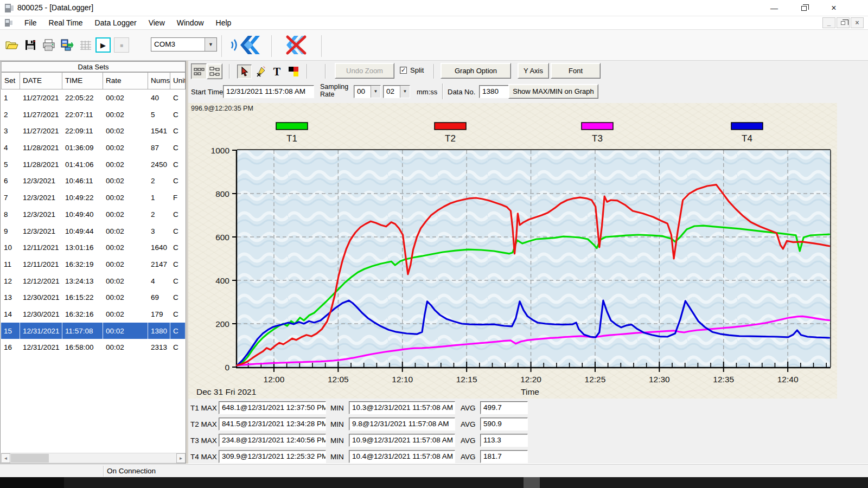  I want to click on start-time-field: 12/31/2021 11:57:08 AM, so click(269, 92).